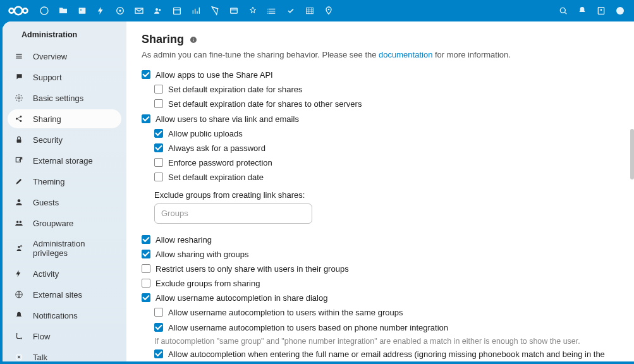  I want to click on info-icon, so click(193, 40).